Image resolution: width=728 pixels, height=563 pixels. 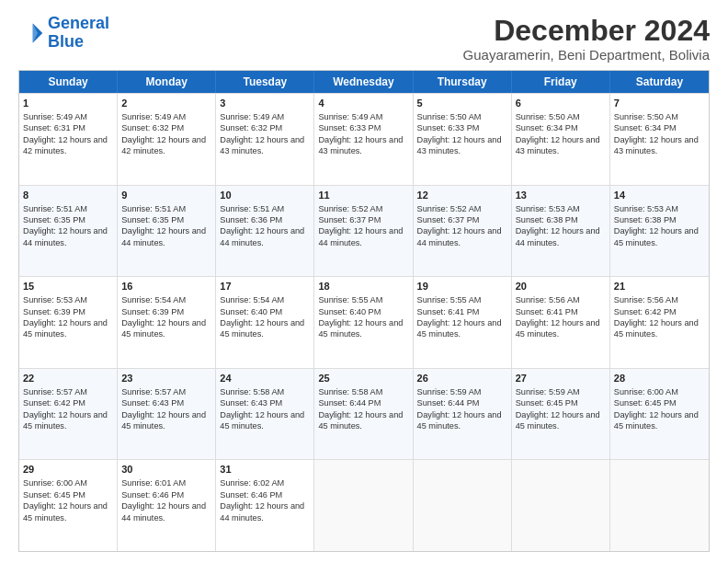 What do you see at coordinates (364, 140) in the screenshot?
I see `day-4: 4 Sunrise: 5:49 AMSunset: 6:33 PMDayligh…` at bounding box center [364, 140].